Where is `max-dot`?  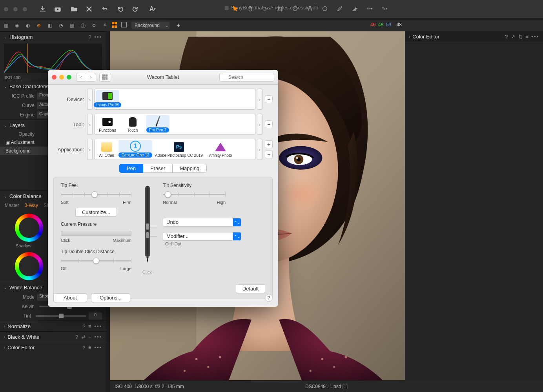 max-dot is located at coordinates (25, 9).